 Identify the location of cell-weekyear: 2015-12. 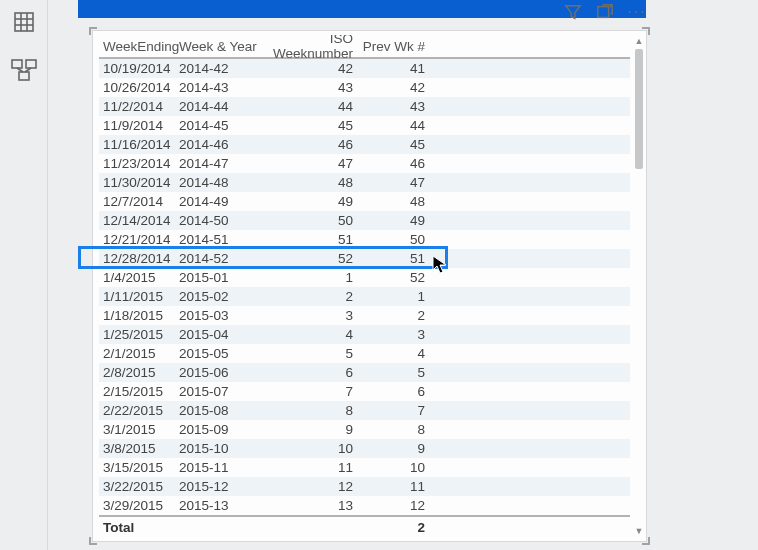
(220, 486).